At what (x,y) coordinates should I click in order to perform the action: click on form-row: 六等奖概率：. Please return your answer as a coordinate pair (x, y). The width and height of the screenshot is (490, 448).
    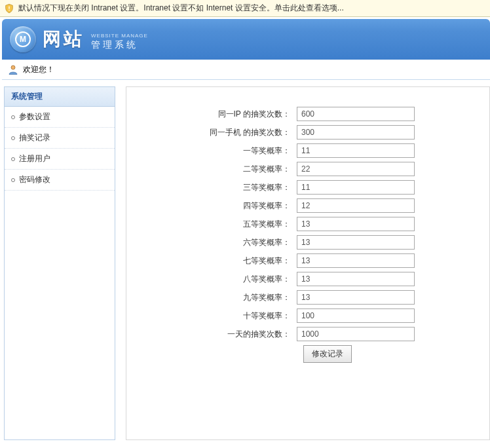
    Looking at the image, I should click on (308, 242).